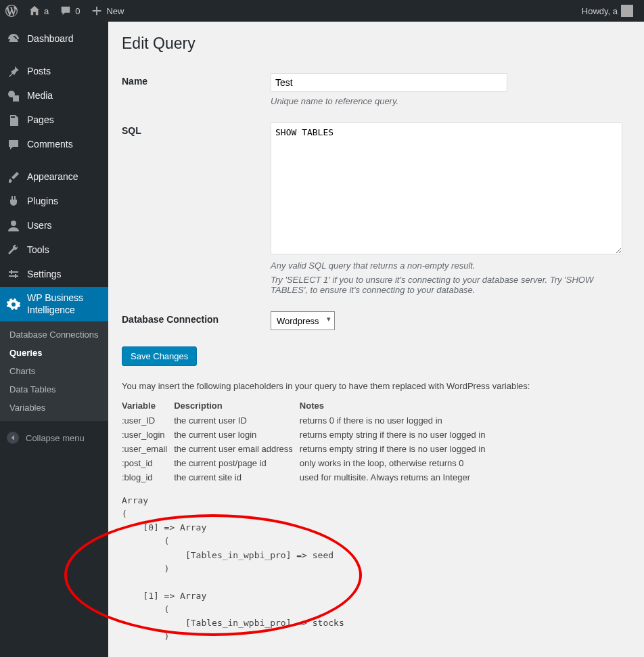 Image resolution: width=644 pixels, height=657 pixels. Describe the element at coordinates (307, 478) in the screenshot. I see `table-row: :blog_id the current site id used for mu…` at that location.